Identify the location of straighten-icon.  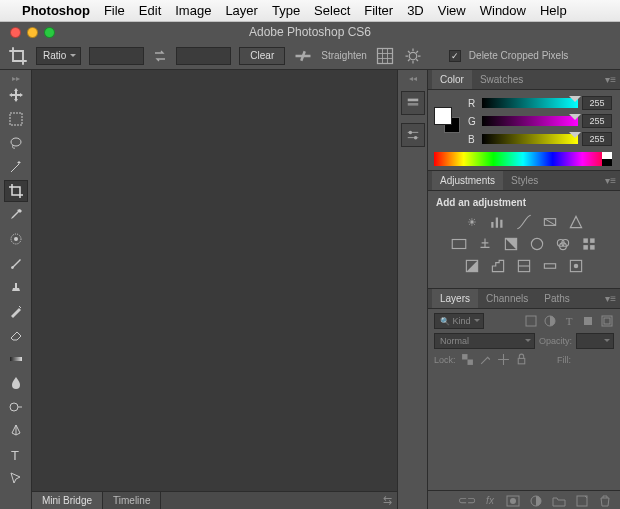
(303, 56).